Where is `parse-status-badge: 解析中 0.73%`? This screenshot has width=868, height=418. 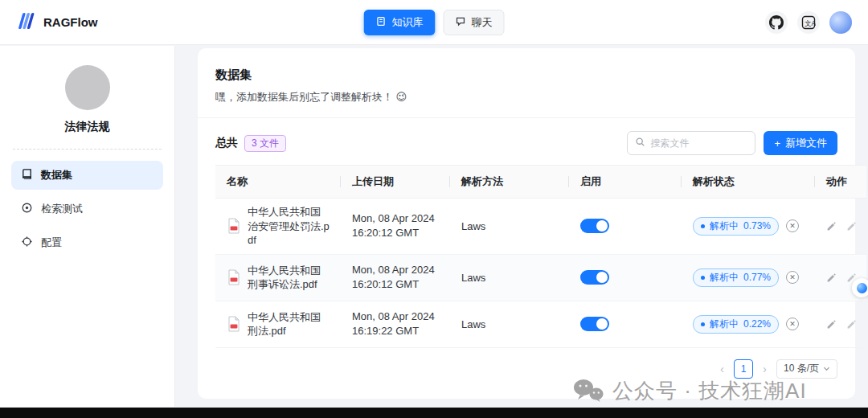 parse-status-badge: 解析中 0.73% is located at coordinates (736, 227).